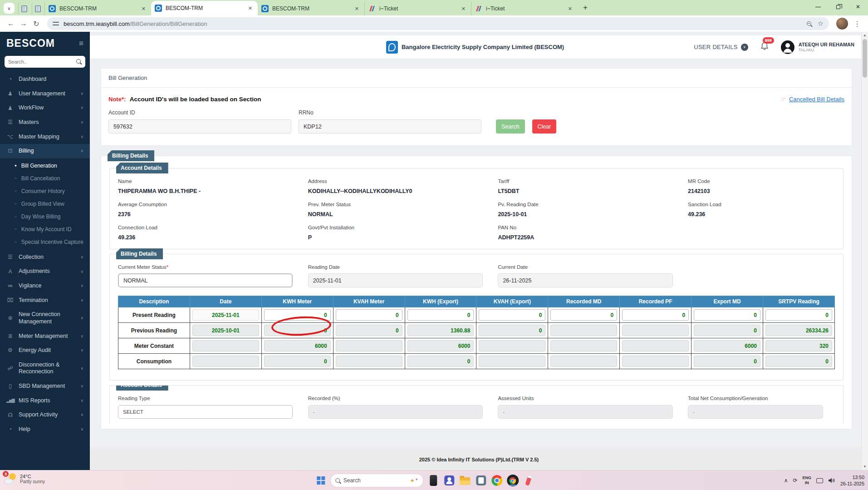 This screenshot has height=490, width=868. Describe the element at coordinates (45, 286) in the screenshot. I see `sidebar-item-vigilance: VKVigilance∨` at that location.